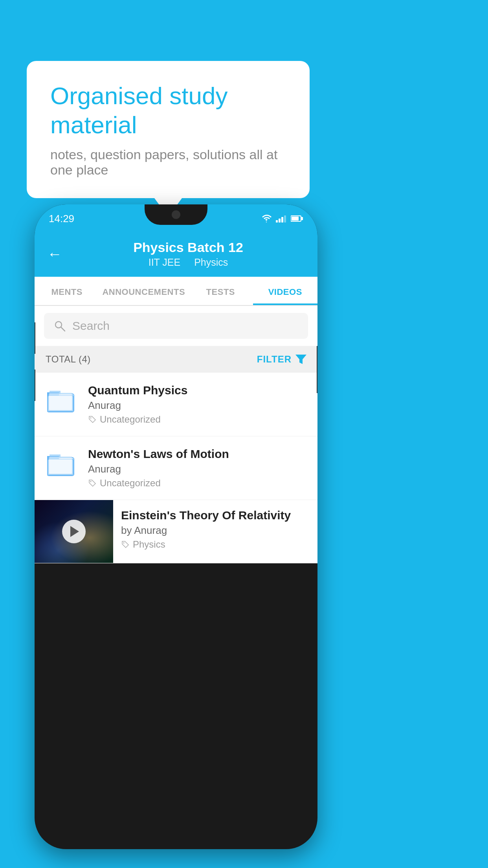 The height and width of the screenshot is (868, 488). I want to click on search-icon, so click(60, 326).